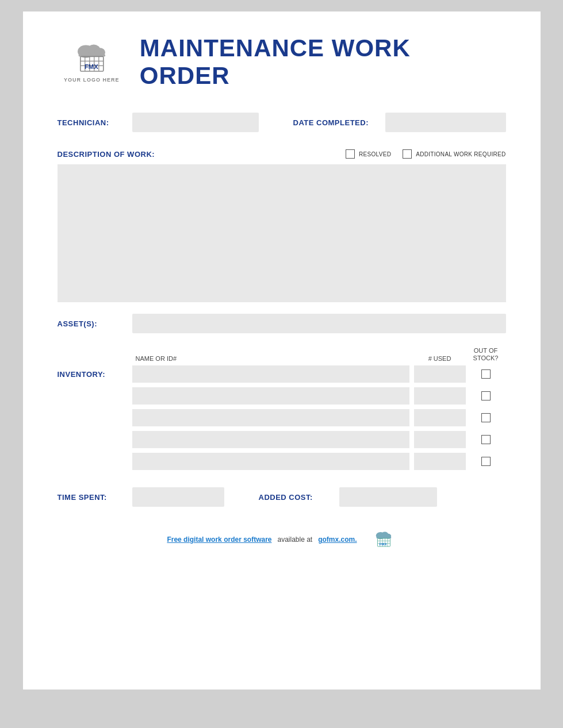  What do you see at coordinates (178, 497) in the screenshot?
I see `time-spent-input` at bounding box center [178, 497].